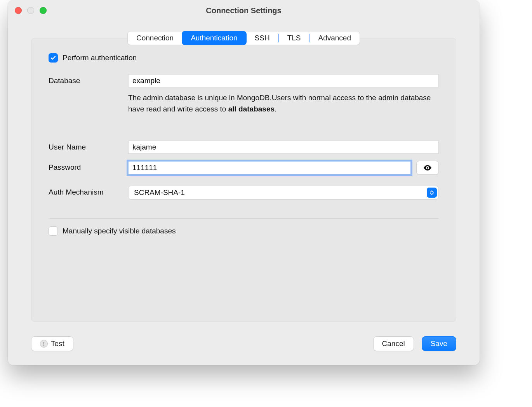  What do you see at coordinates (439, 344) in the screenshot?
I see `save-button: Save` at bounding box center [439, 344].